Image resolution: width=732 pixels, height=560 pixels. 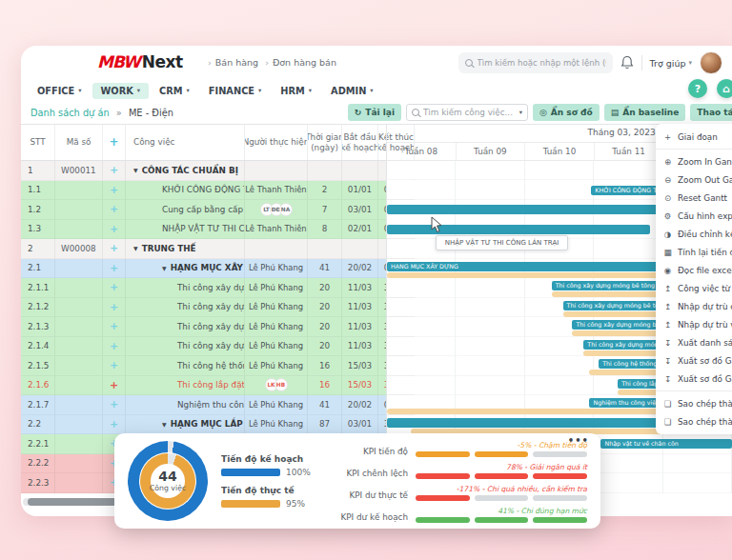 What do you see at coordinates (204, 230) in the screenshot?
I see `task-row-1.3: 1.3+NHẬP VẬT TƯ THI CÔNG LÁN TRẠILê Than…` at bounding box center [204, 230].